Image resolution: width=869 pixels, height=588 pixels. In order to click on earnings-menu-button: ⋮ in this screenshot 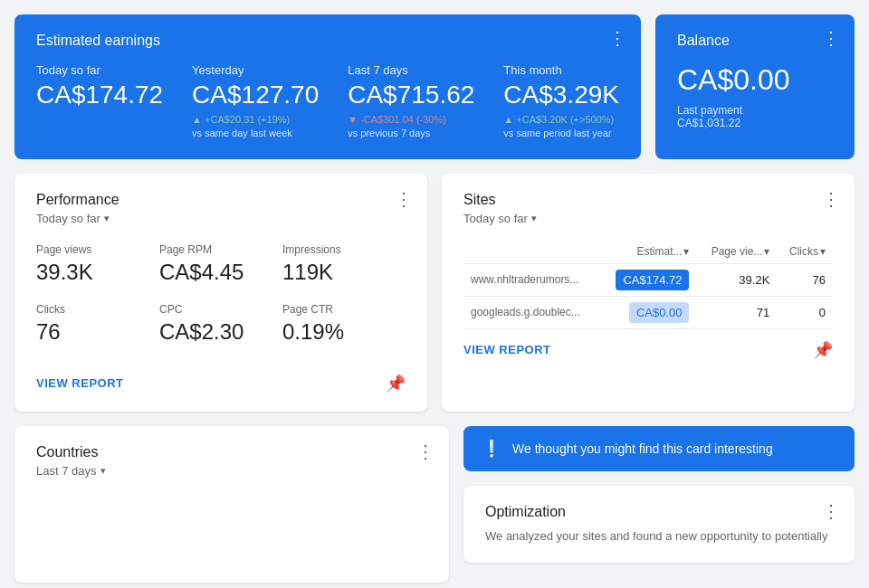, I will do `click(617, 38)`.